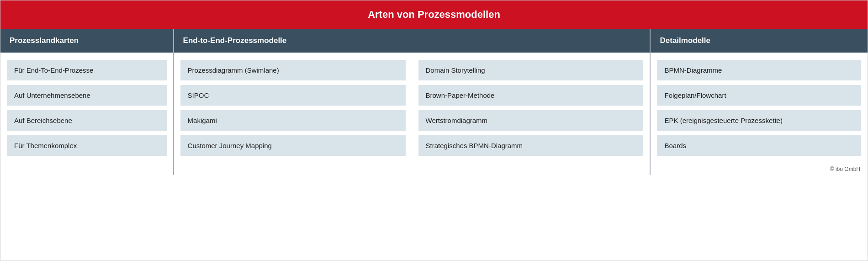  Describe the element at coordinates (845, 169) in the screenshot. I see `copyright-label: © ibo GmbH` at that location.